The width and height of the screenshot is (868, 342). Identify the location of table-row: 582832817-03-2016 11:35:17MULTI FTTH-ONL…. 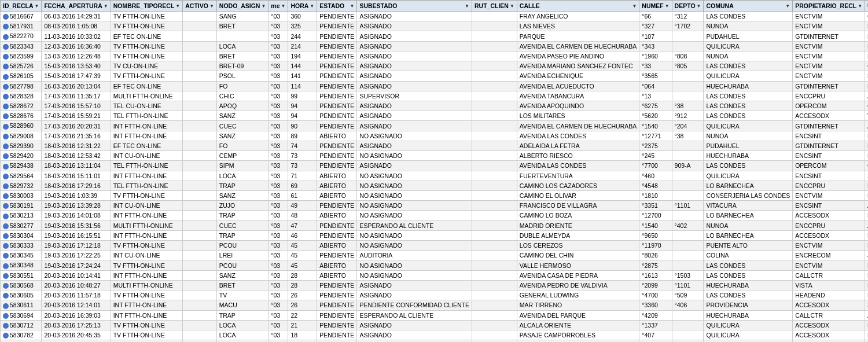
(435, 96).